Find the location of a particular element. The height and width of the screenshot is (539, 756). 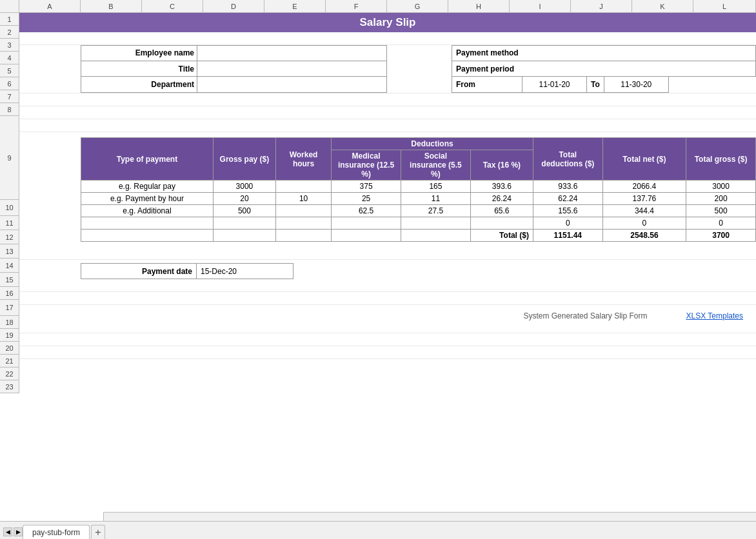

payment-date-row: Payment date 15-Dec-20 is located at coordinates (388, 271).